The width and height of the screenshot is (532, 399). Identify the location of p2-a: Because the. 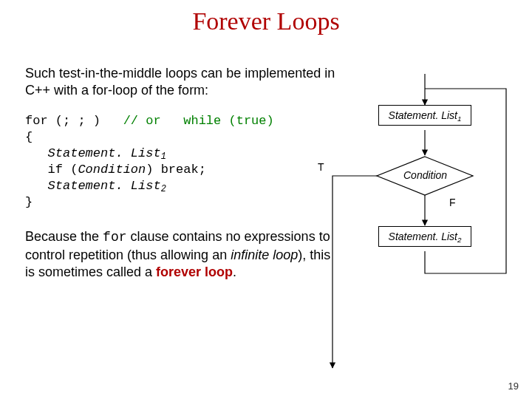
(64, 236).